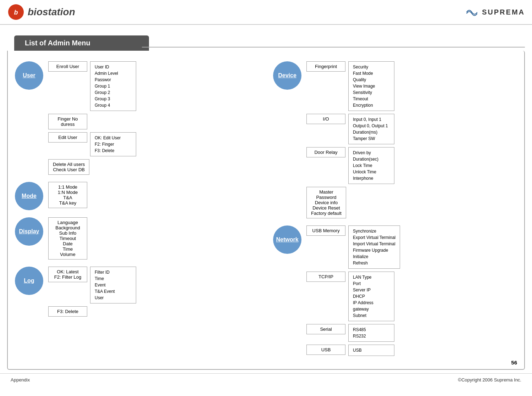  I want to click on door-relay-menu: Door Relay, so click(326, 152).